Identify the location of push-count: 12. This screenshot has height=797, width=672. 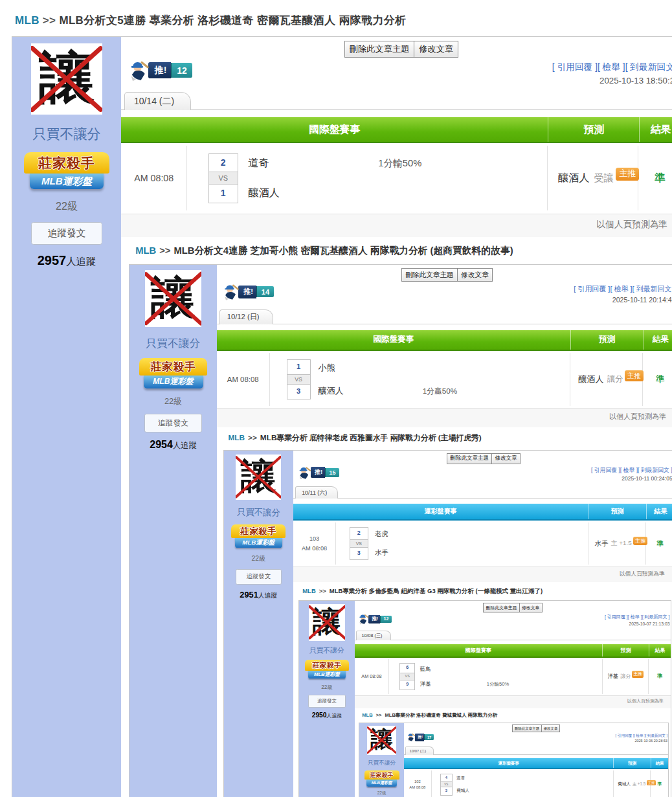
(181, 70).